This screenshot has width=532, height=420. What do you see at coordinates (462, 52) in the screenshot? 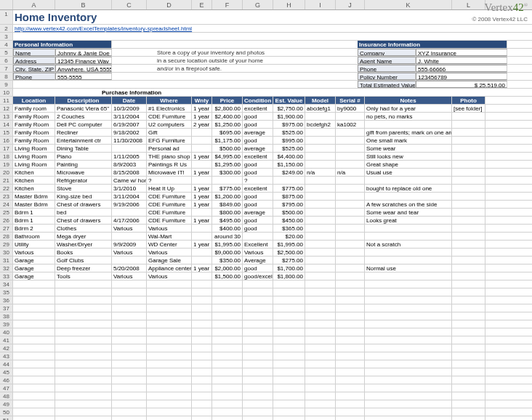
I see `insurance-value: XYZ Insurance` at bounding box center [462, 52].